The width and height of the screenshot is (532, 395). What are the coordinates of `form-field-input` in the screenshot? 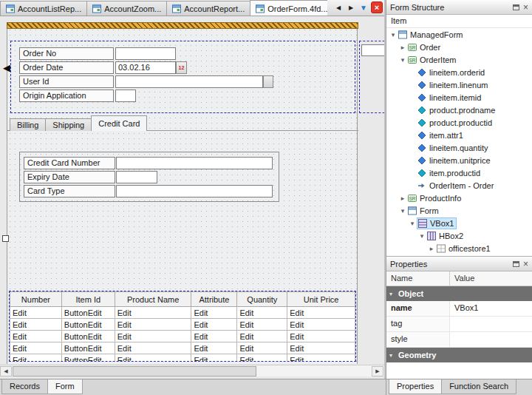 It's located at (372, 50).